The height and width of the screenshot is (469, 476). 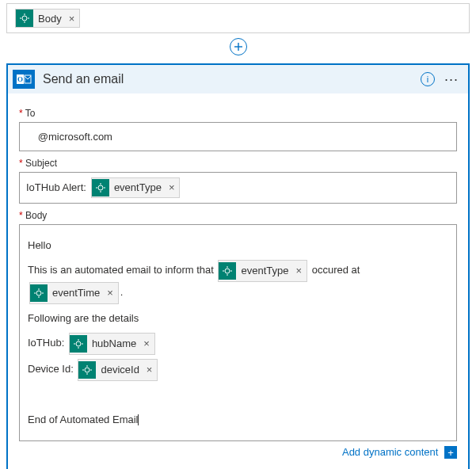 I want to click on body-line-device: Device Id: deviceId ×, so click(x=238, y=370).